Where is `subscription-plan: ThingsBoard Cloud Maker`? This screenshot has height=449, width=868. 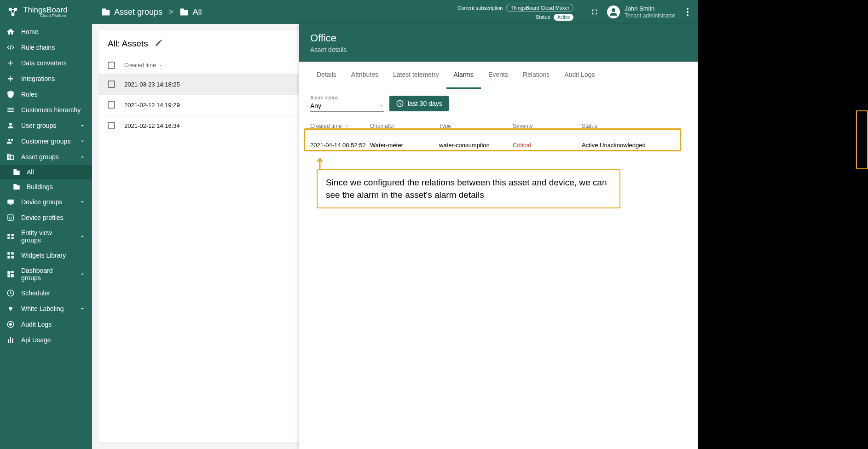
subscription-plan: ThingsBoard Cloud Maker is located at coordinates (540, 8).